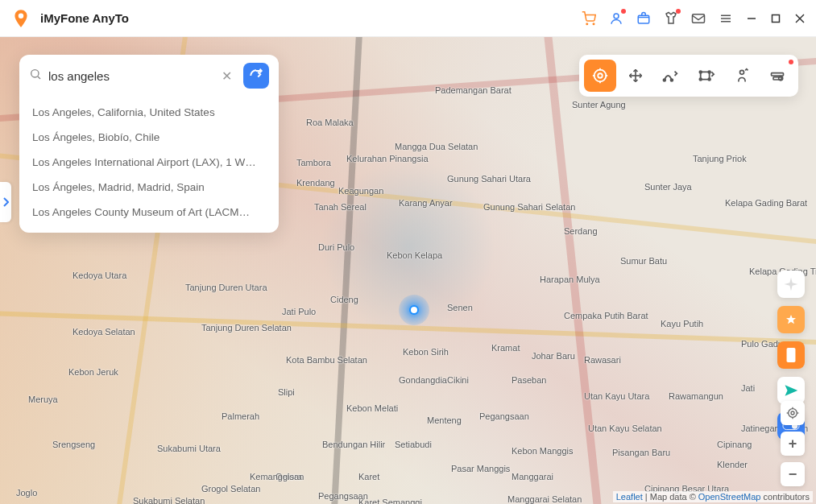 The image size is (816, 504). What do you see at coordinates (149, 76) in the screenshot?
I see `search-row: ✕` at bounding box center [149, 76].